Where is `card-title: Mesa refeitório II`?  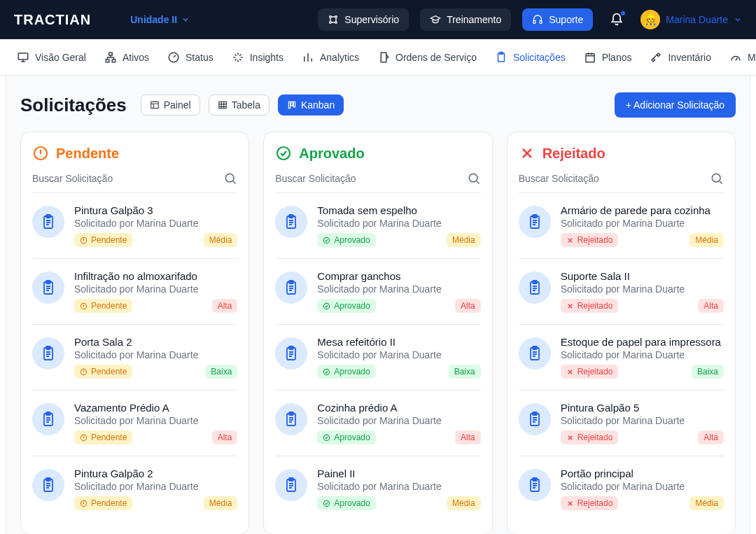 card-title: Mesa refeitório II is located at coordinates (399, 342).